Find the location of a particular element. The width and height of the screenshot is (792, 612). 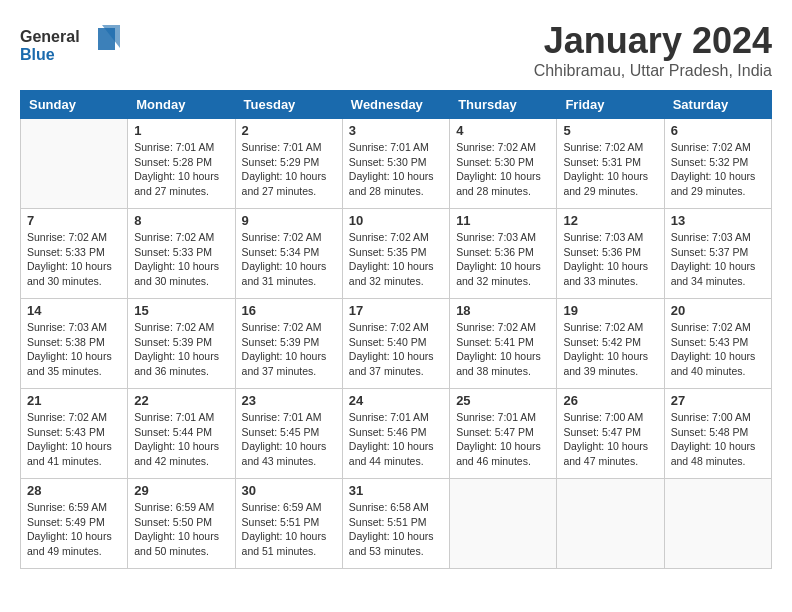

calendar-cell: 5Sunrise: 7:02 AMSunset: 5:31 PMDaylight… is located at coordinates (610, 164).